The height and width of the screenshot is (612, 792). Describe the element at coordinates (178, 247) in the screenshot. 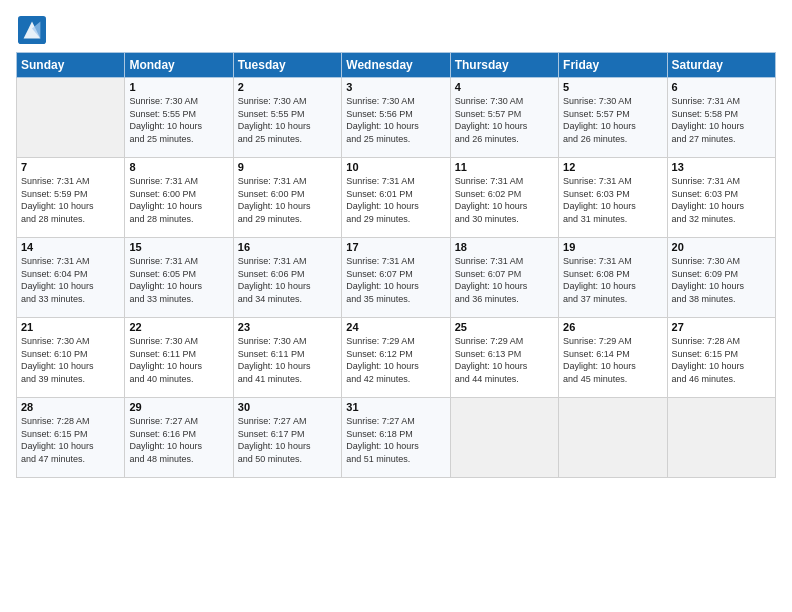

I see `day-number: 15` at that location.